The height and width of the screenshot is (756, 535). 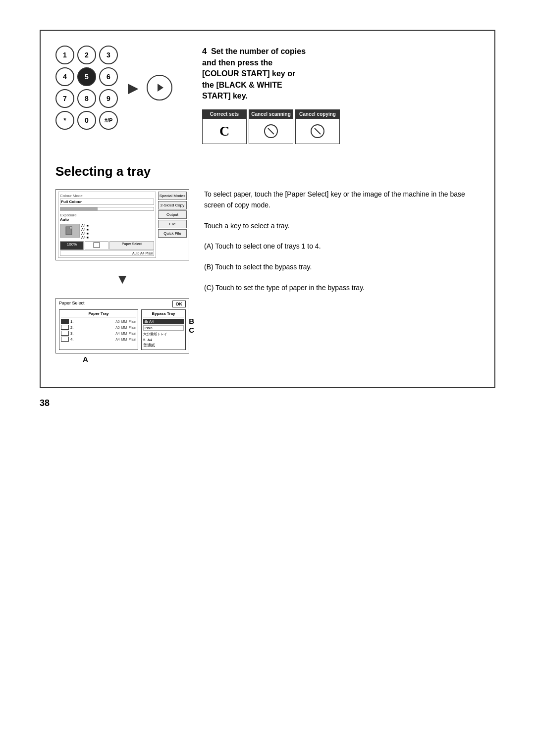 What do you see at coordinates (163, 340) in the screenshot?
I see `bypass-size2: 5. A4` at bounding box center [163, 340].